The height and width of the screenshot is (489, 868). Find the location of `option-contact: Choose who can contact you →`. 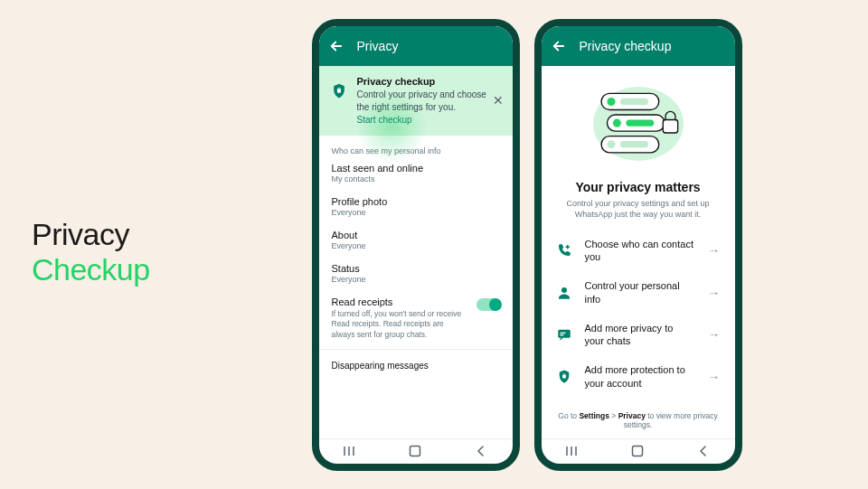

option-contact: Choose who can contact you → is located at coordinates (638, 251).